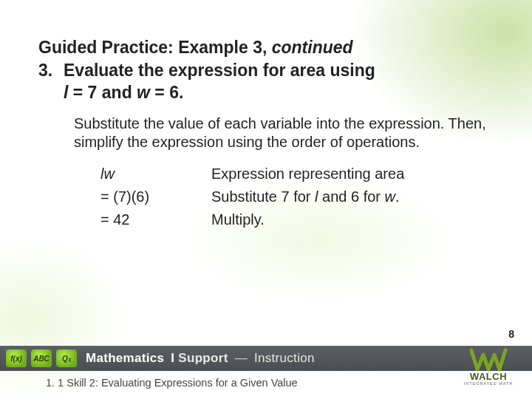  What do you see at coordinates (284, 358) in the screenshot?
I see `brand-part-3: Instruction` at bounding box center [284, 358].